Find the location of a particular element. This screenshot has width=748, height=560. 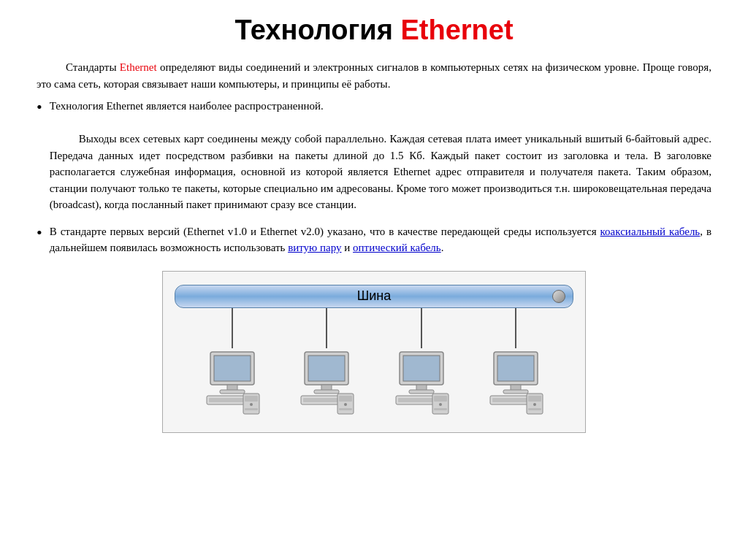

title-highlight: Ethernet is located at coordinates (457, 30).